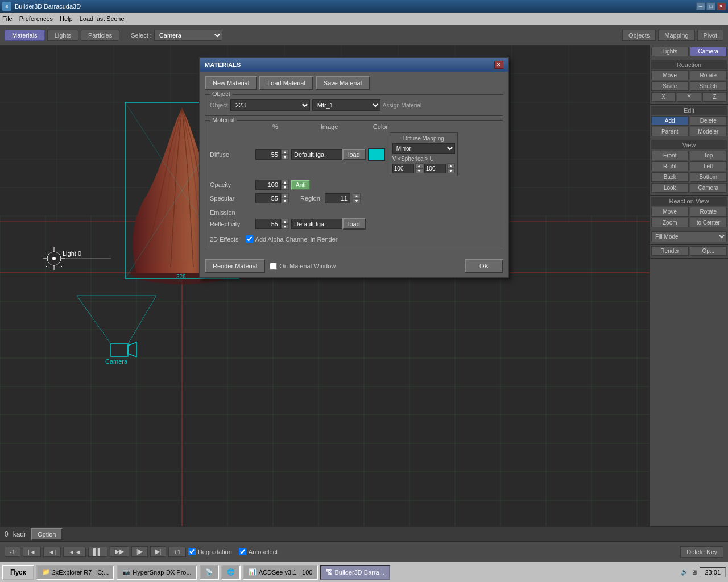 This screenshot has width=728, height=582. Describe the element at coordinates (270, 105) in the screenshot. I see `object-select: 223` at that location.